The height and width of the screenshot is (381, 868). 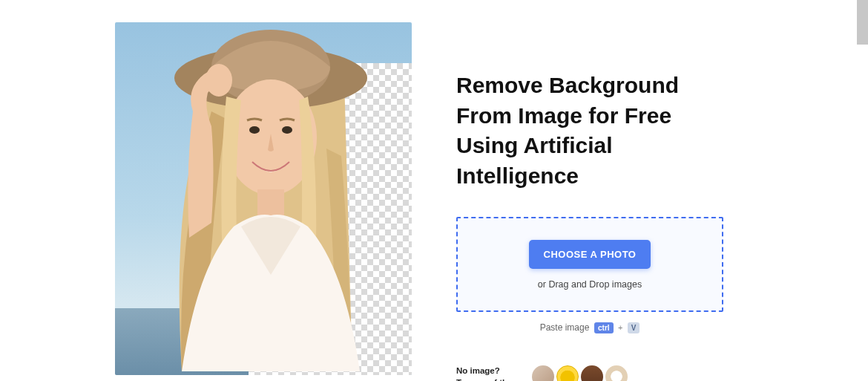 What do you see at coordinates (489, 373) in the screenshot?
I see `no-image-label: No image? Try one of these` at bounding box center [489, 373].